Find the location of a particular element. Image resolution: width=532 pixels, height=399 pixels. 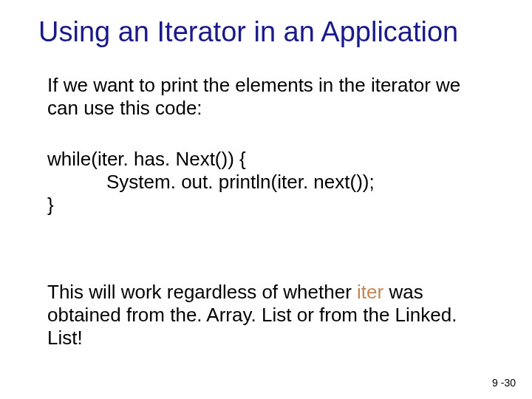

code-block: while(iter. has. Next()) { System. out. … is located at coordinates (267, 183).